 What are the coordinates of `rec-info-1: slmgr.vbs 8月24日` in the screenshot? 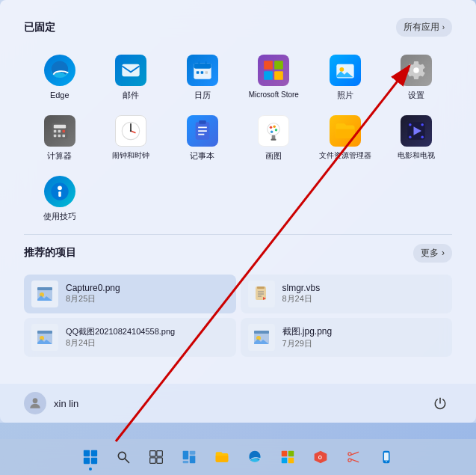 It's located at (302, 293).